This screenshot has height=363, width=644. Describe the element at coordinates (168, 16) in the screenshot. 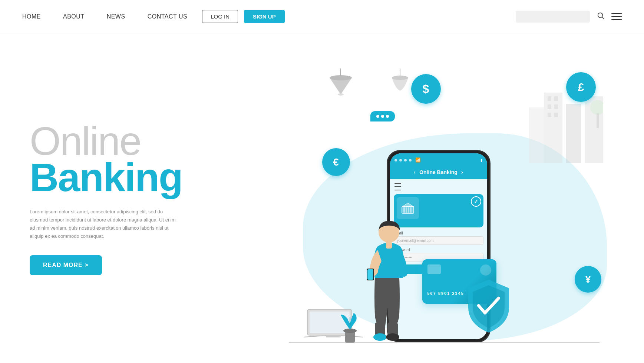

I see `nav-link-contact: CONTACT US` at that location.